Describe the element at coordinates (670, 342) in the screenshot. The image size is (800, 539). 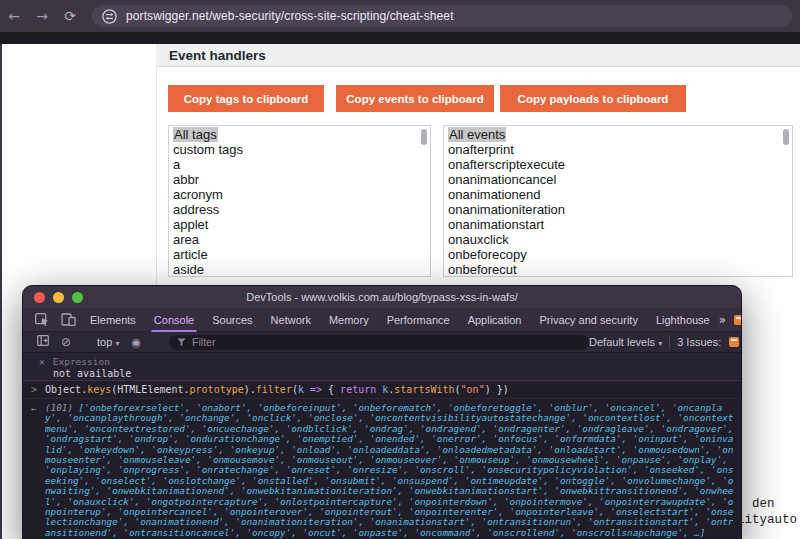
I see `divider` at that location.